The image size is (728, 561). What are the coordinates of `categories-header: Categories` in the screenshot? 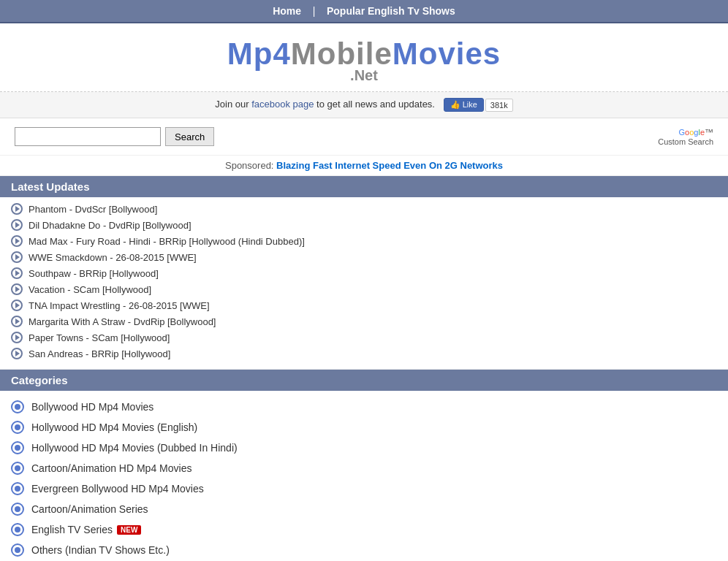 It's located at (364, 380).